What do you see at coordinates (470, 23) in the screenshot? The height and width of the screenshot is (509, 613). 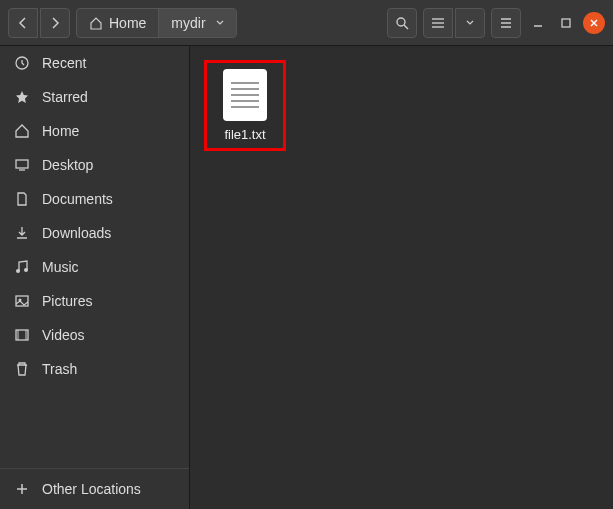 I see `view-dropdown-button` at bounding box center [470, 23].